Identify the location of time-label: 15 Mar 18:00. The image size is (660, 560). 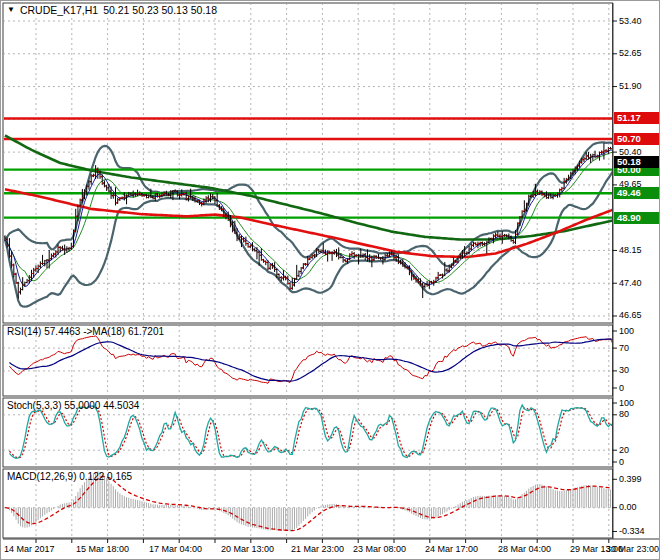
(102, 549).